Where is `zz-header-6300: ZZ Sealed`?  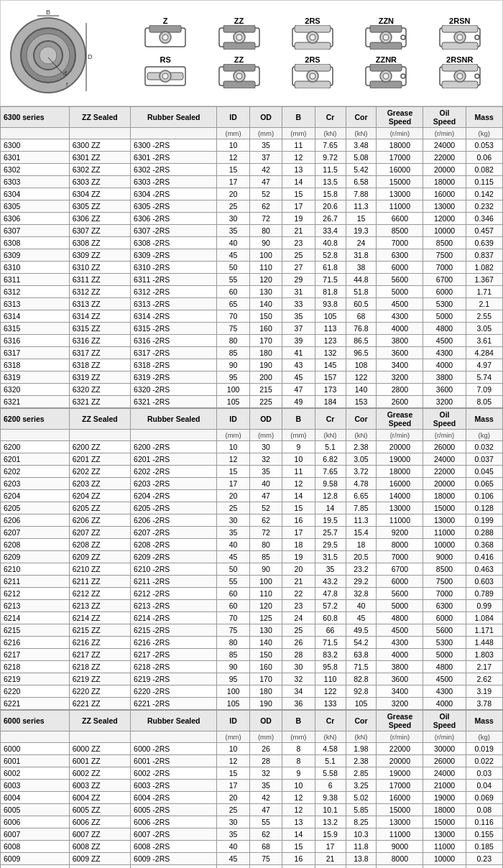 zz-header-6300: ZZ Sealed is located at coordinates (99, 118).